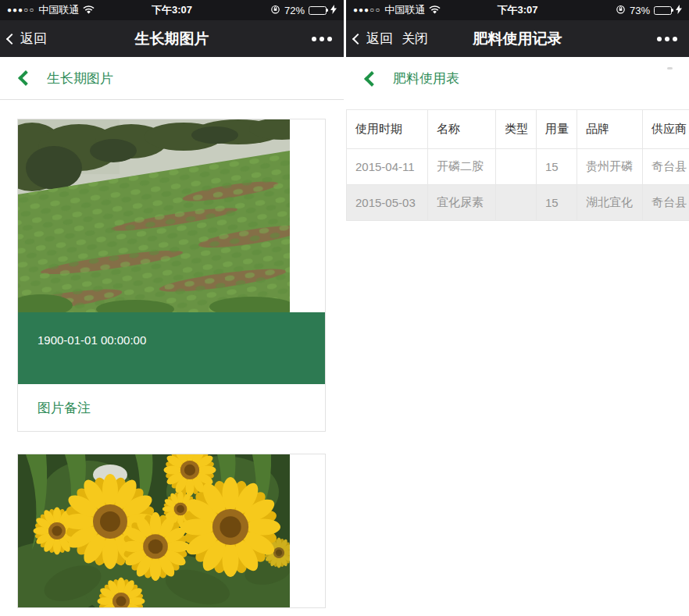 This screenshot has width=689, height=616. What do you see at coordinates (518, 167) in the screenshot?
I see `table-row: 2015-04-11 开磷二胺 15 贵州开磷 奇台县` at bounding box center [518, 167].